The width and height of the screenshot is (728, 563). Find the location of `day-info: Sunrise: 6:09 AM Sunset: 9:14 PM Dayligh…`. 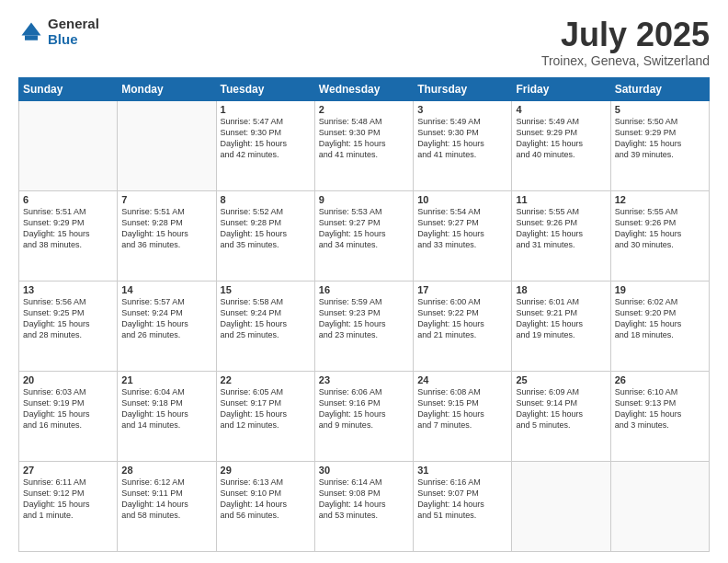

day-info: Sunrise: 6:09 AM Sunset: 9:14 PM Dayligh… is located at coordinates (561, 408).